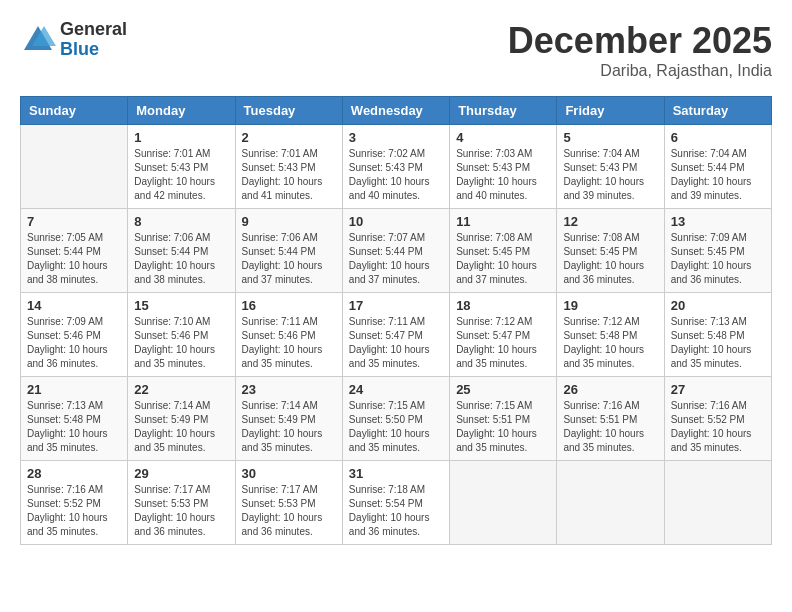 This screenshot has width=792, height=612. Describe the element at coordinates (503, 343) in the screenshot. I see `day-info: Sunrise: 7:12 AM Sunset: 5:47 PM Dayligh…` at that location.